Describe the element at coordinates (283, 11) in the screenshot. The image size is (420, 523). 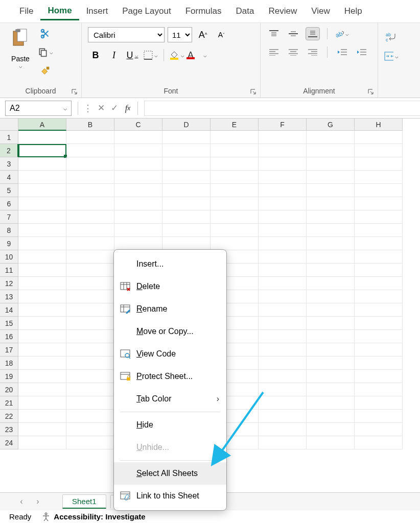
I see `menu-review: Review` at that location.